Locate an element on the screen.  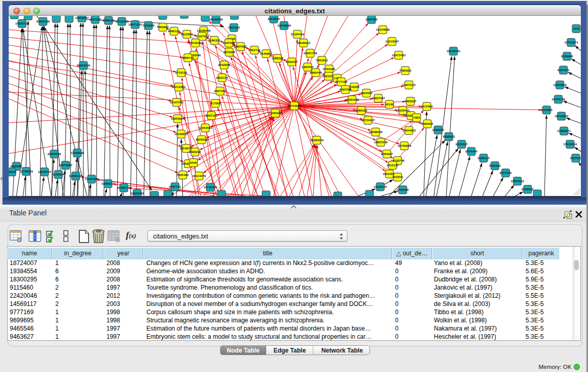
svg-text: 1112 is located at coordinates (576, 29).